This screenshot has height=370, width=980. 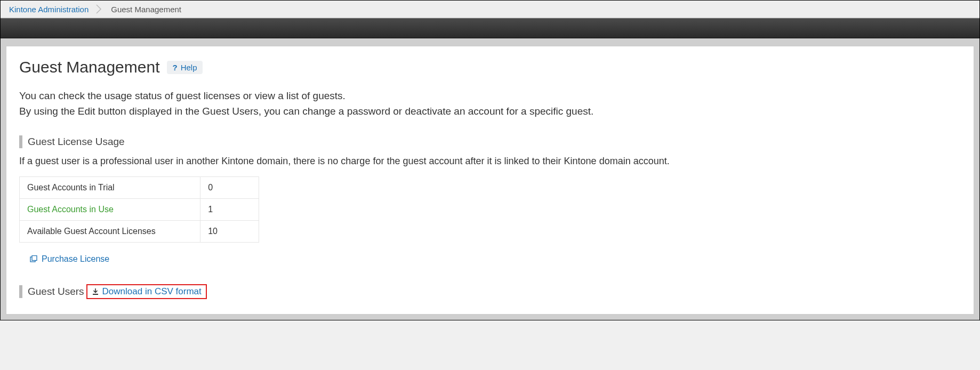 What do you see at coordinates (175, 67) in the screenshot?
I see `question-icon: ?` at bounding box center [175, 67].